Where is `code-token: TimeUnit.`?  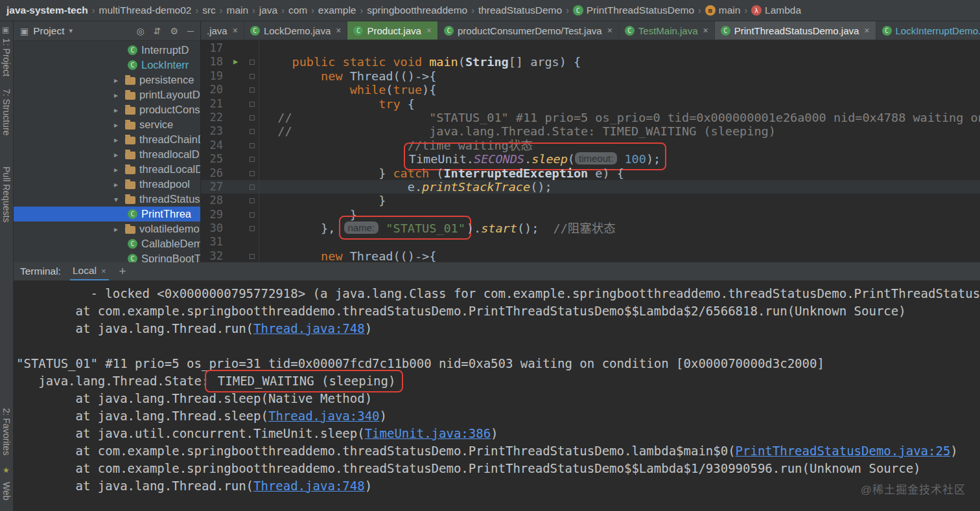 code-token: TimeUnit. is located at coordinates (441, 159).